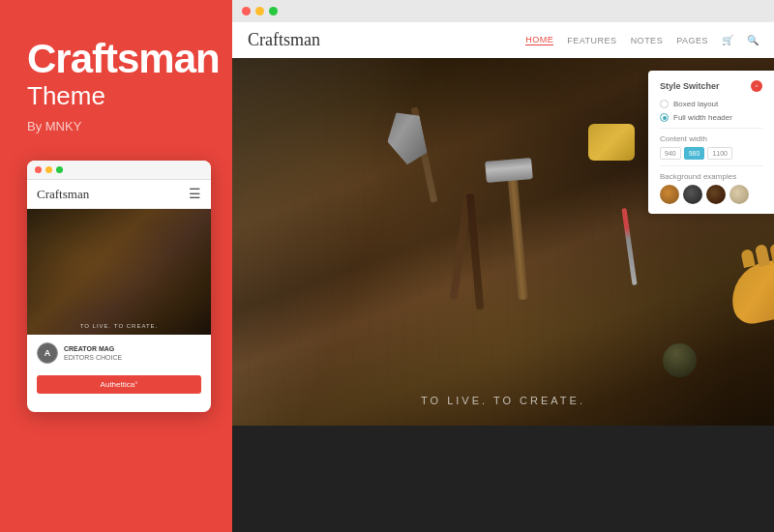 The width and height of the screenshot is (774, 532). Describe the element at coordinates (116, 126) in the screenshot. I see `theme-by: By MNKY` at that location.